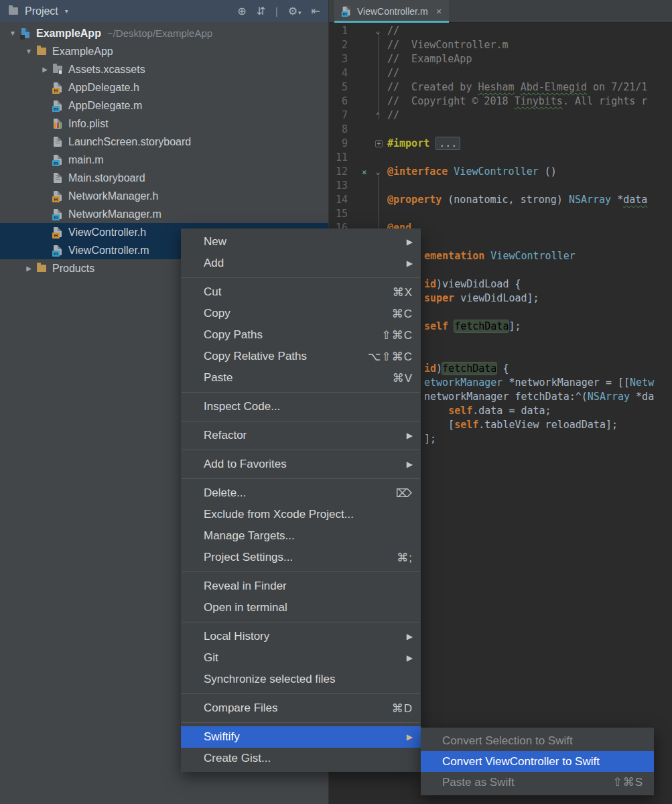 The height and width of the screenshot is (804, 672). What do you see at coordinates (301, 464) in the screenshot?
I see `menu-item-add-to-favorites: Add to Favorites▶` at bounding box center [301, 464].